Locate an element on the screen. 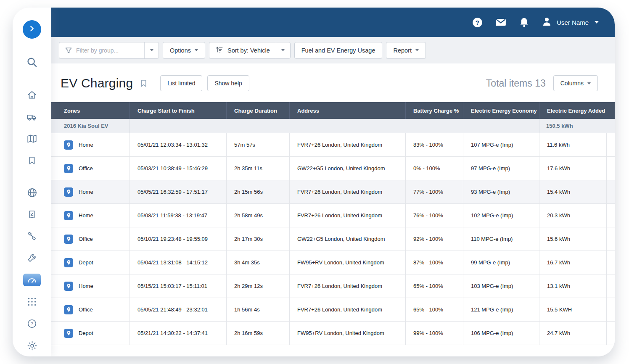 This screenshot has height=364, width=629. sidebar-item-tools is located at coordinates (32, 258).